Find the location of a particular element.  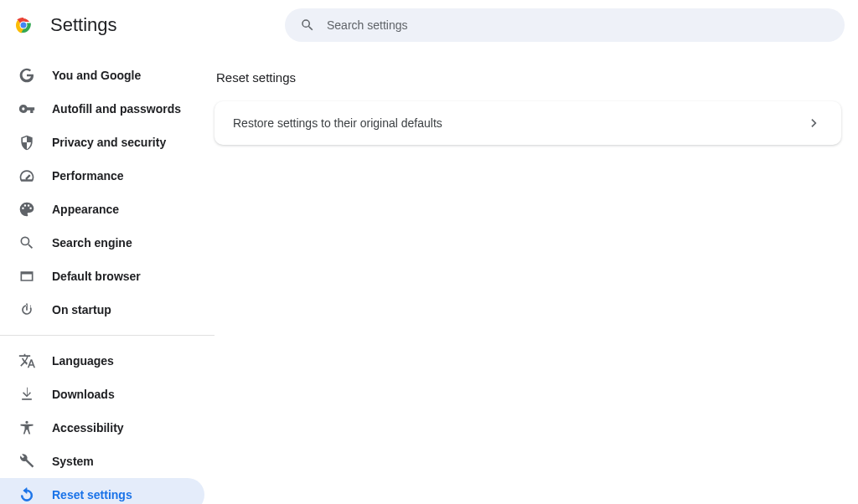

sidebar-search-engine: Search engine is located at coordinates (102, 243).